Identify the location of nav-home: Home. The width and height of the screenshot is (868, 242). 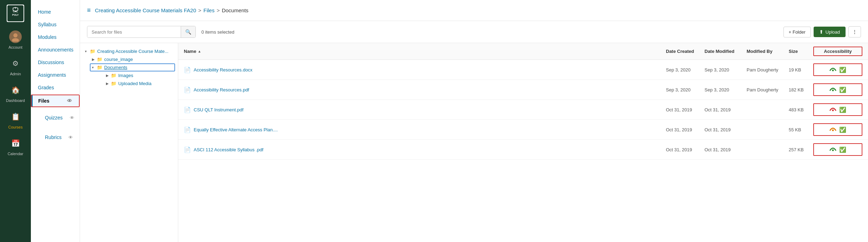
(55, 12).